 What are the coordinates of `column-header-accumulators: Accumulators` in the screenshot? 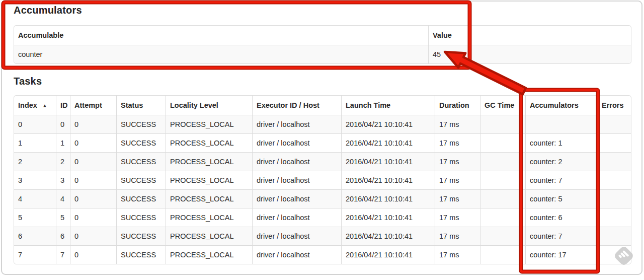 It's located at (561, 105).